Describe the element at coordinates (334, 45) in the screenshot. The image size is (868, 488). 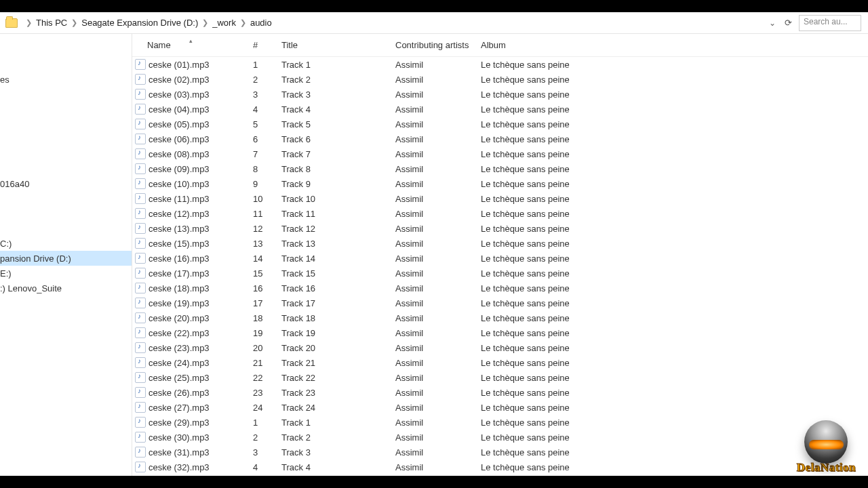
I see `column-header-title: Title` at that location.